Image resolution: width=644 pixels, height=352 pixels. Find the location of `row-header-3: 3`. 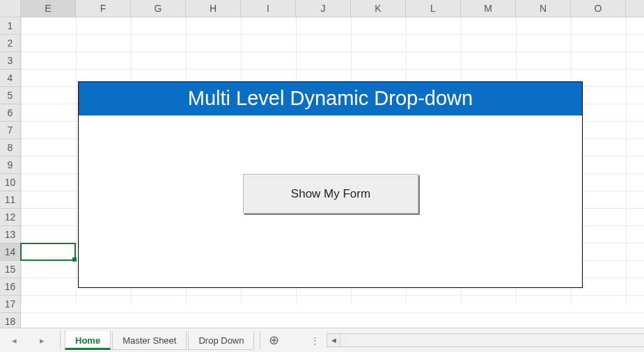

row-header-3: 3 is located at coordinates (10, 61).